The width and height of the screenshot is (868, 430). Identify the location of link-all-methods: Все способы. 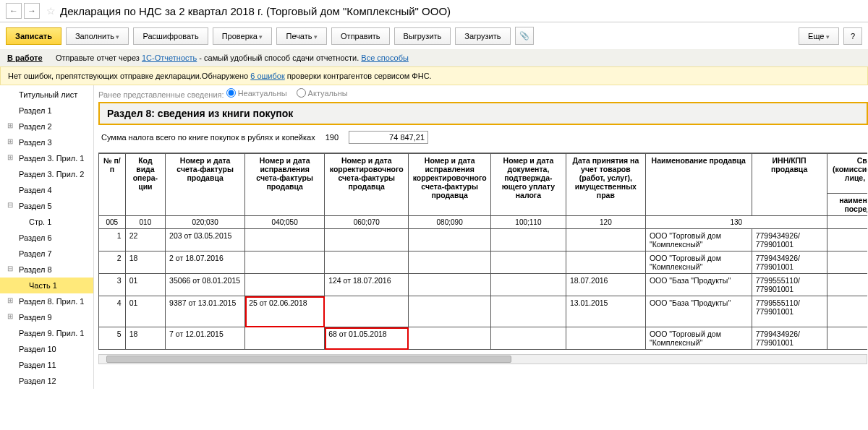
(385, 58).